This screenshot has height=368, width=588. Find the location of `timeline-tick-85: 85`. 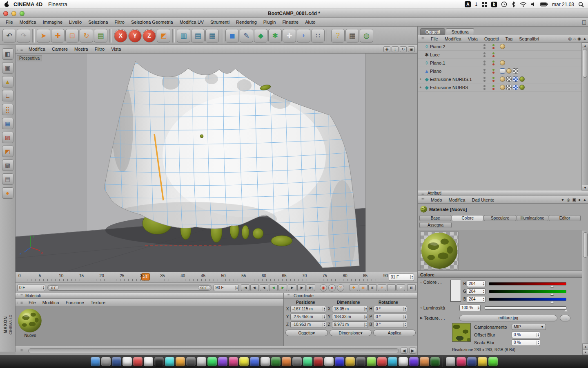

timeline-tick-85: 85 is located at coordinates (365, 276).